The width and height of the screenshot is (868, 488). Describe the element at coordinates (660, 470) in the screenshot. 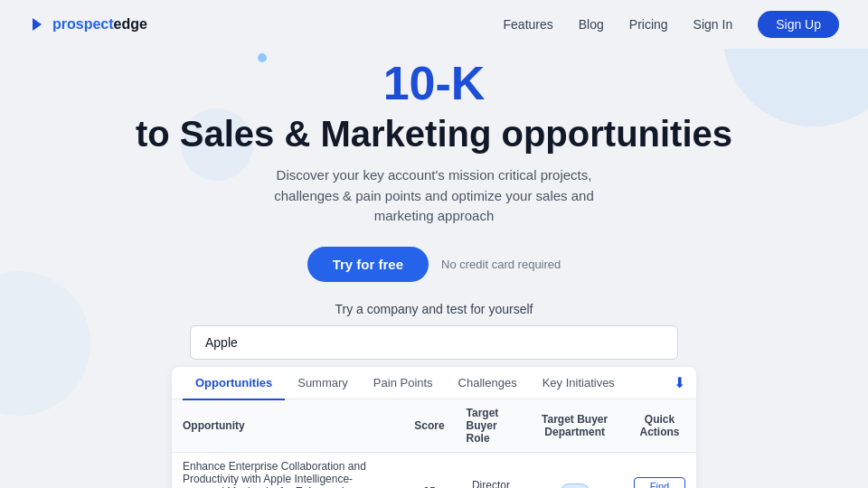

I see `quick-actions: Find Buyer` at that location.